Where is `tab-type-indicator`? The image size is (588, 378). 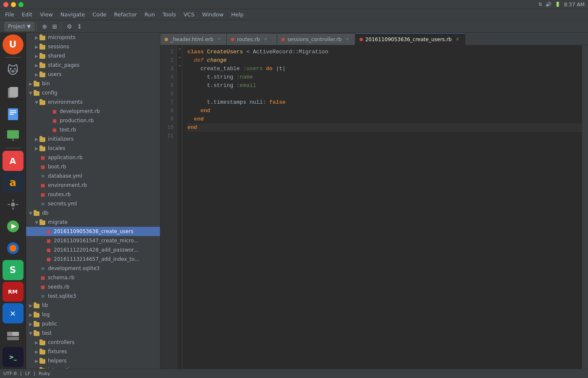
tab-type-indicator is located at coordinates (283, 39).